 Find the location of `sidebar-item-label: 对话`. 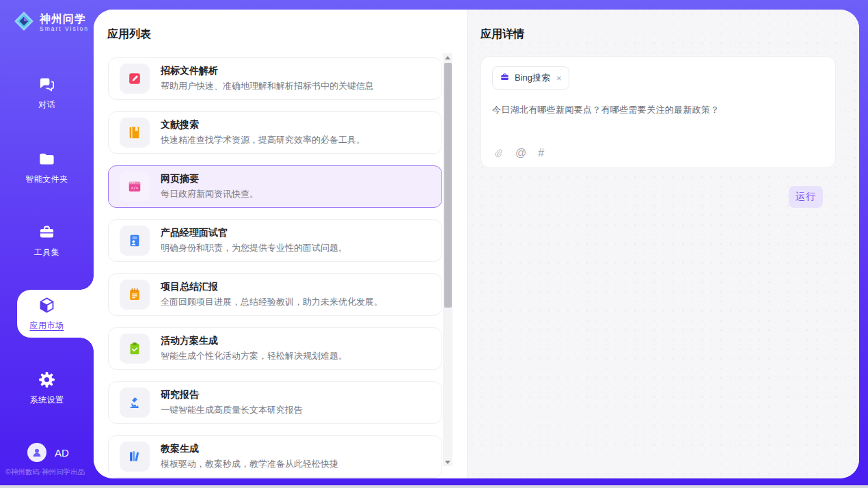

sidebar-item-label: 对话 is located at coordinates (46, 105).